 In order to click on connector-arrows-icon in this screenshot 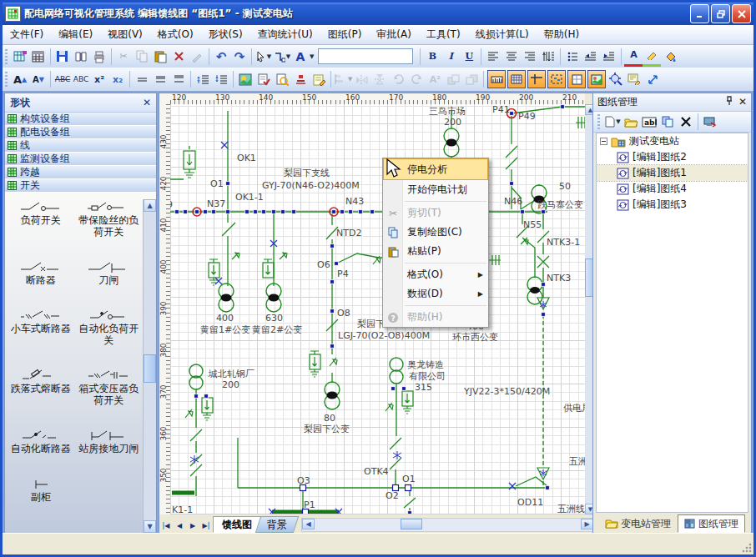, I will do `click(653, 79)`.